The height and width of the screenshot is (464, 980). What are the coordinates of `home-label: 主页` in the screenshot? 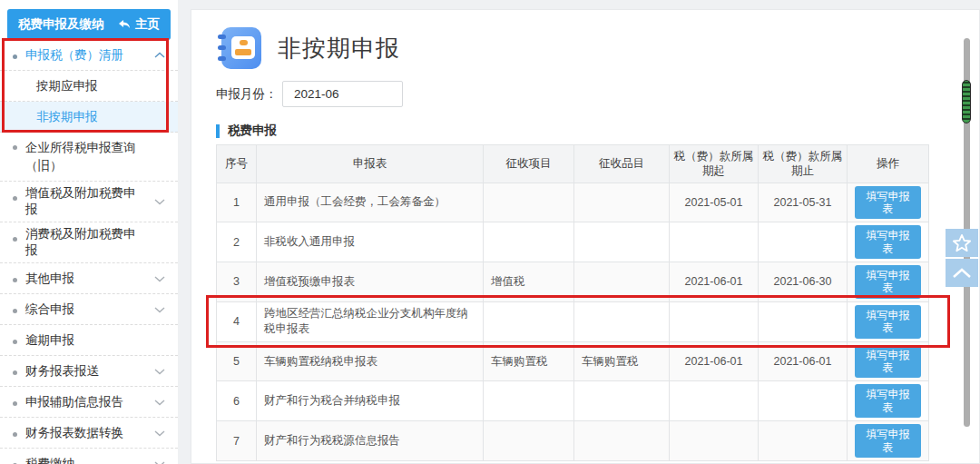 It's located at (147, 25).